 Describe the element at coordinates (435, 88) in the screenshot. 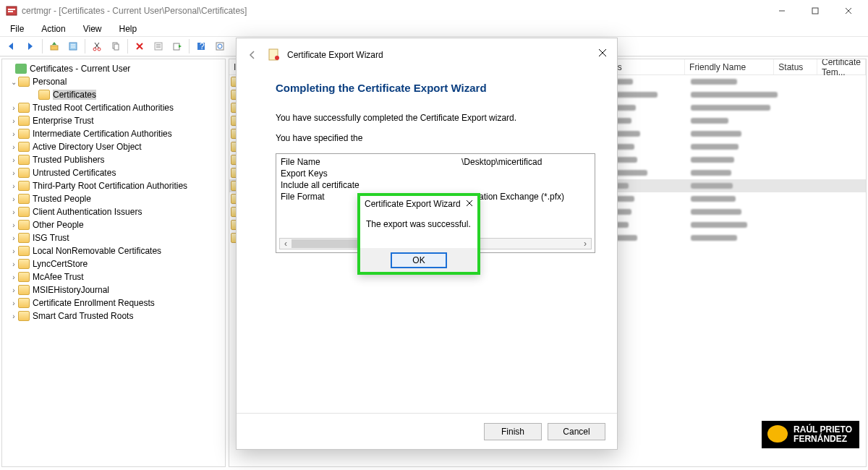

I see `wizard-heading: Completing the Certificate Export Wizard` at that location.